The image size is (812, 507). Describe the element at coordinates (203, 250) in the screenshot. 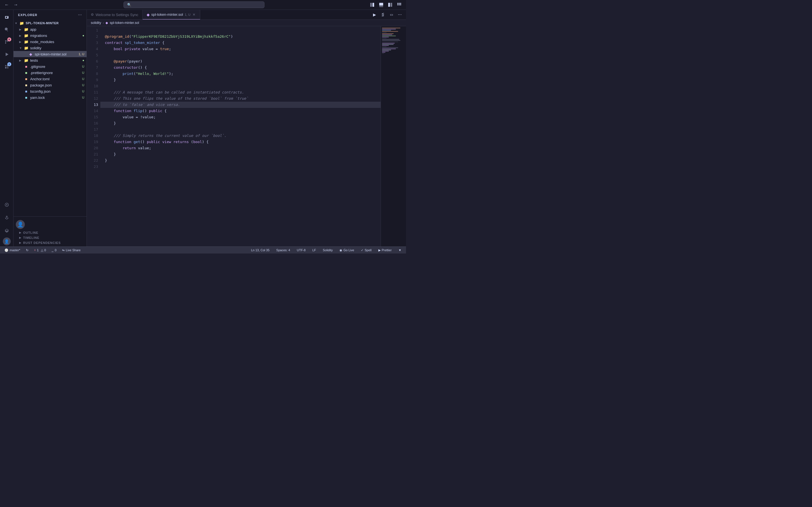

I see `statusbar: ⚪ master* ↻ ☓ 1 △ 0 ⎯ 0 ⇋ Live Share Ln …` at that location.